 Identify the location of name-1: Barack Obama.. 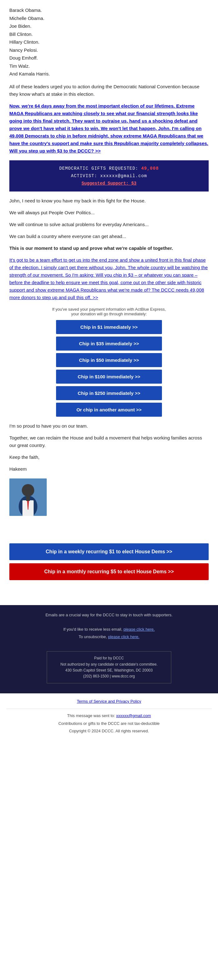
(109, 10).